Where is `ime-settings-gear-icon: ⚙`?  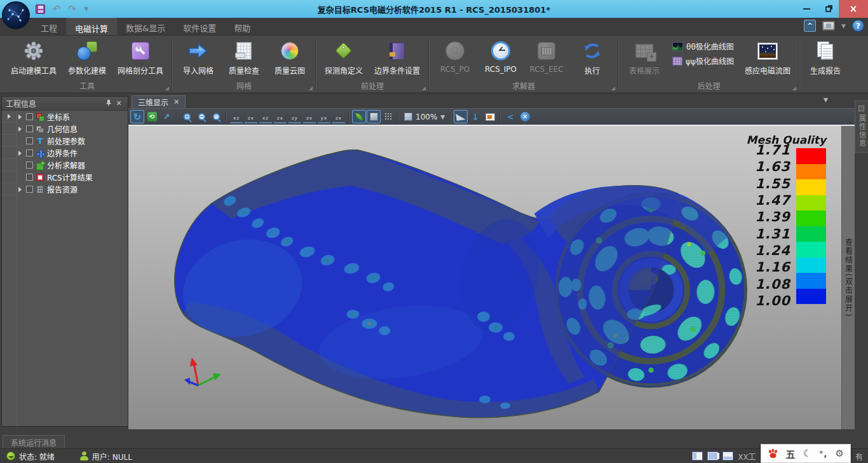 ime-settings-gear-icon: ⚙ is located at coordinates (840, 453).